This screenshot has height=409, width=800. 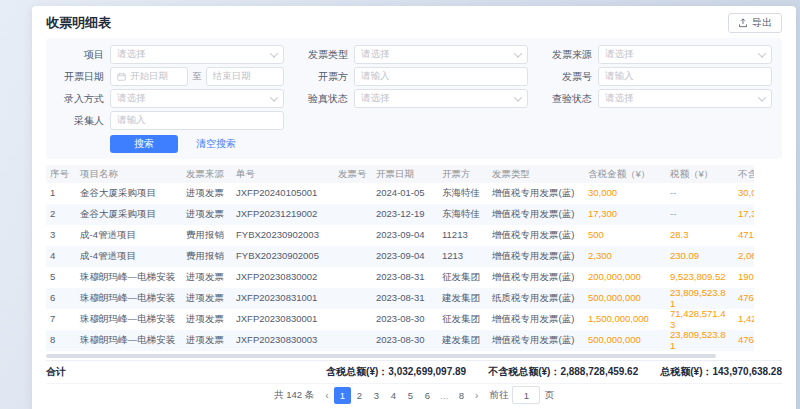 I want to click on cell: 费用报销, so click(x=207, y=236).